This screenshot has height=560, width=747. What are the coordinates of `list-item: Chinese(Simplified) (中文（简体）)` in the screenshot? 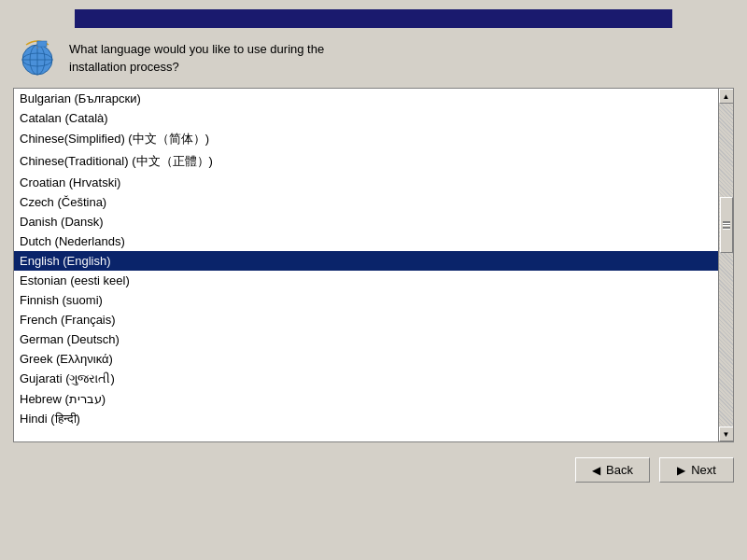 It's located at (366, 139).